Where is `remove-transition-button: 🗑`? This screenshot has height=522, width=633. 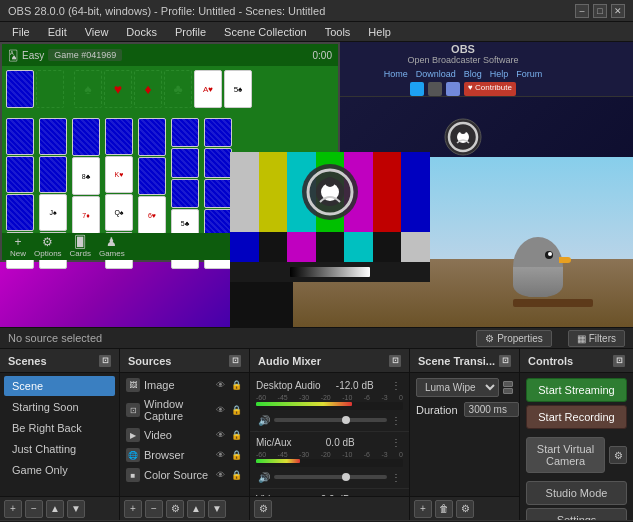 remove-transition-button: 🗑 is located at coordinates (444, 509).